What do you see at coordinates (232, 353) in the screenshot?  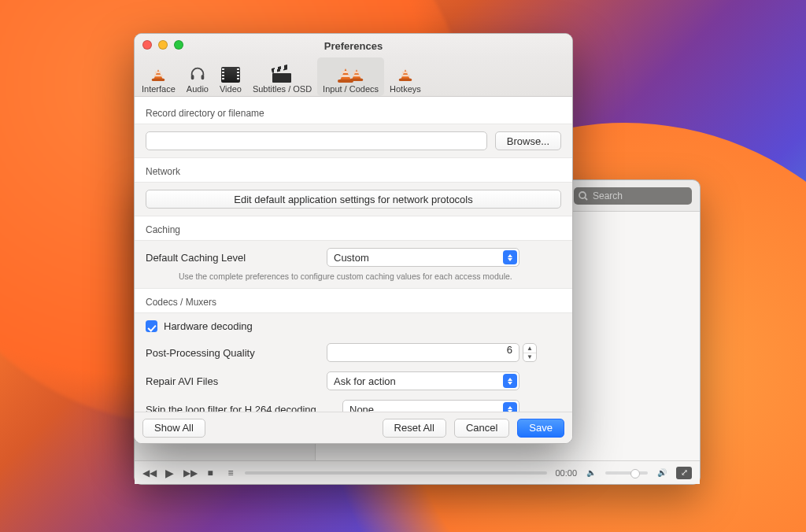 I see `ppq-label: Post-Processing Quality` at bounding box center [232, 353].